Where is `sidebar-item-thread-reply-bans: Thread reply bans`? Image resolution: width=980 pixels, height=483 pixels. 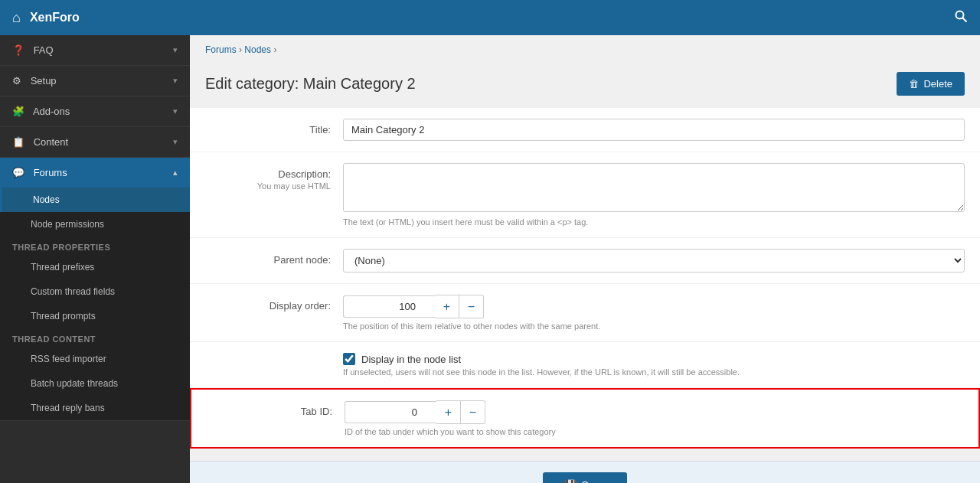
sidebar-item-thread-reply-bans: Thread reply bans is located at coordinates (95, 408).